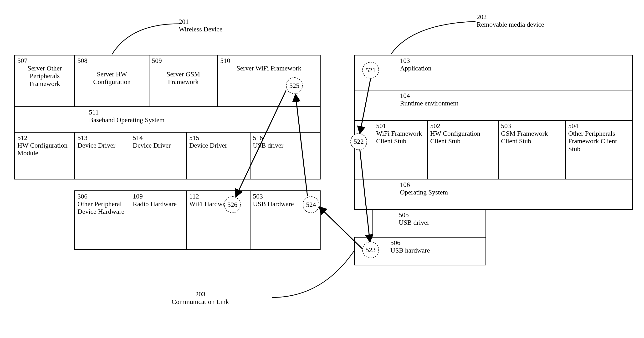 This screenshot has height=338, width=644. Describe the element at coordinates (405, 60) in the screenshot. I see `box-num: 103` at that location.